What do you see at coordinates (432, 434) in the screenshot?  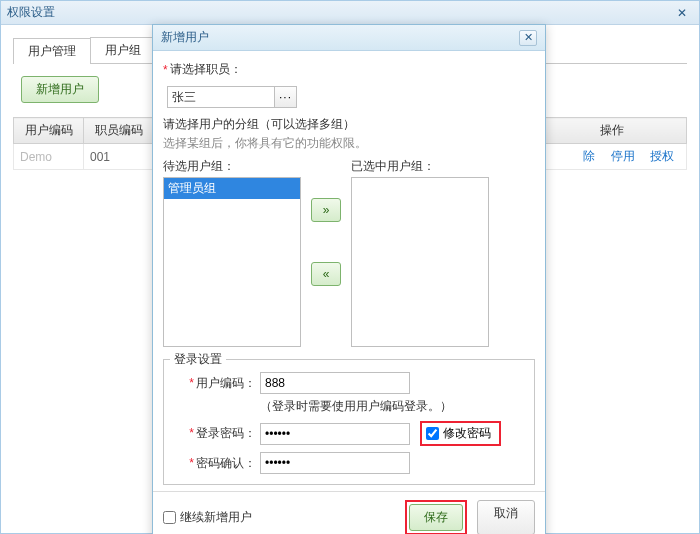 I see `modify-password-checkbox` at bounding box center [432, 434].